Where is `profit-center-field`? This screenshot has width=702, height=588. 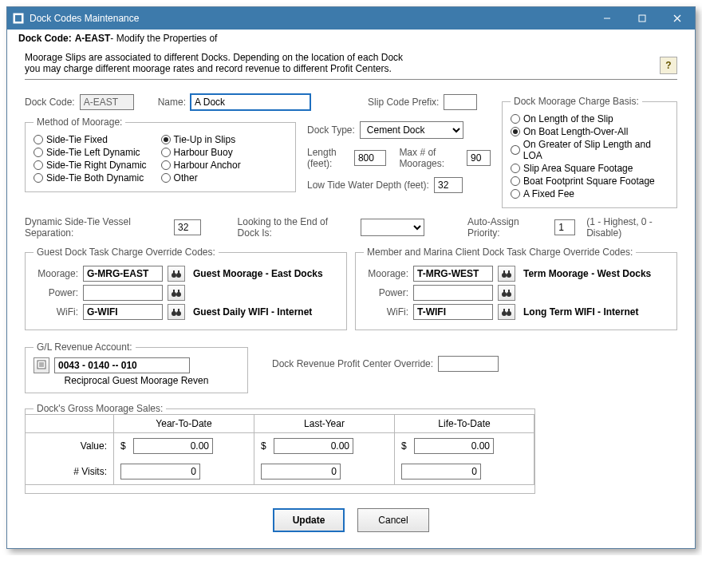
profit-center-field is located at coordinates (468, 364).